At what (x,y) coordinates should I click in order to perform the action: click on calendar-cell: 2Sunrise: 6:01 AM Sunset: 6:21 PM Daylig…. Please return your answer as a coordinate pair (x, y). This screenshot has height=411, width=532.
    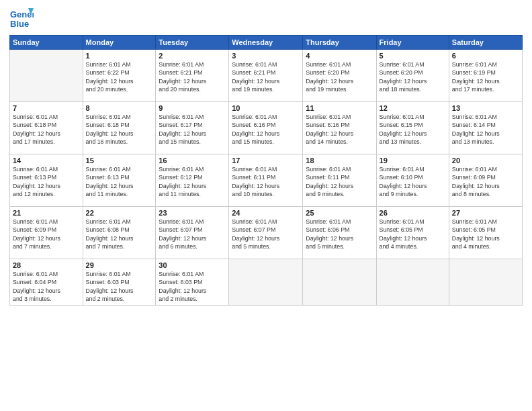
    Looking at the image, I should click on (192, 76).